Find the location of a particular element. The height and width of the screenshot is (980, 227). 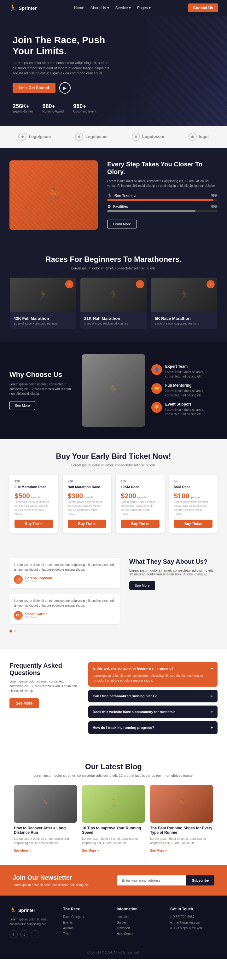

buy-ticket-button-4: Buy Ticket is located at coordinates (193, 523).